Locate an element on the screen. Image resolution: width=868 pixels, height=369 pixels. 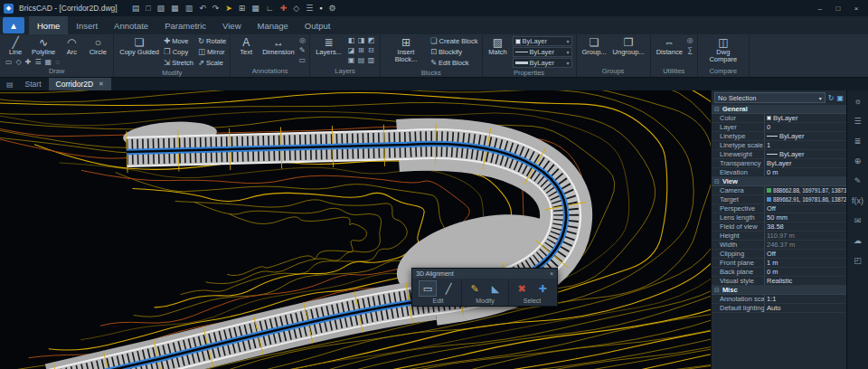
polyline-button: ∿Polyline is located at coordinates (43, 46).